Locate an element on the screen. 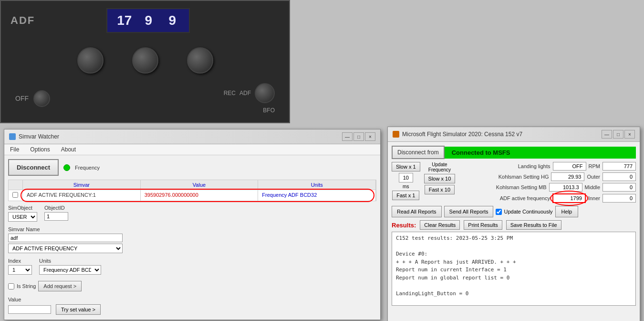 This screenshot has width=644, height=321. maximize-button: □ is located at coordinates (359, 137).